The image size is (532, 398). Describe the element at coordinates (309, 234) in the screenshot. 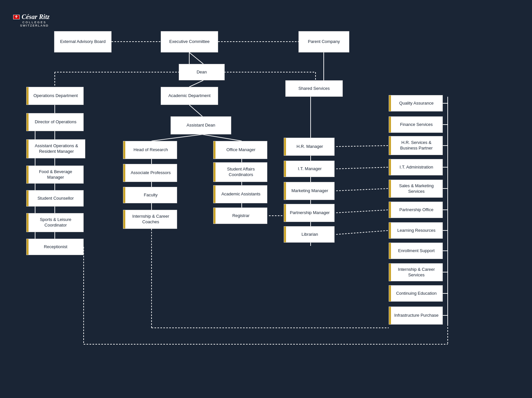

I see `librarian-box: Librarian` at that location.